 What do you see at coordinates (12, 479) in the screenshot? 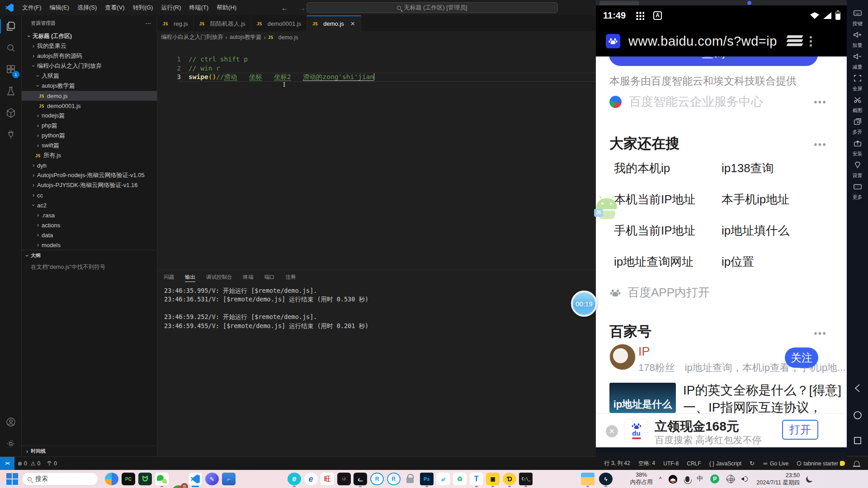
I see `start-button` at bounding box center [12, 479].